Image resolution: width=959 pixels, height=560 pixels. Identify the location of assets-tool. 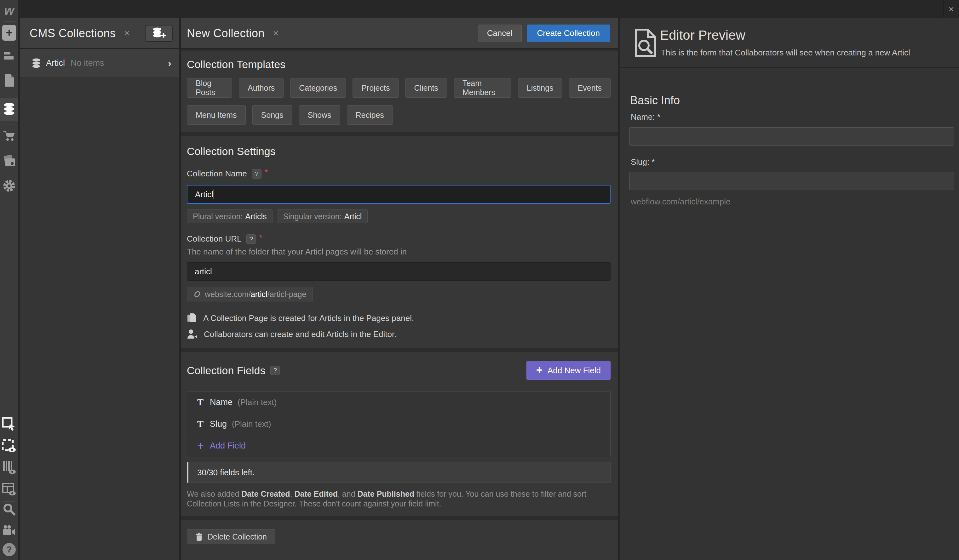
(9, 161).